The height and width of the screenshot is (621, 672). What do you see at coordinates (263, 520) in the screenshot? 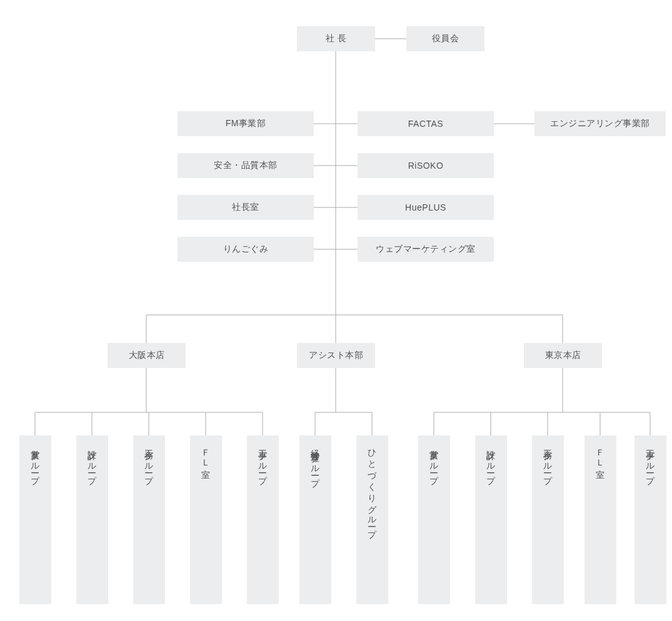
I see `osaka-group-kouji: 工事グループ` at bounding box center [263, 520].